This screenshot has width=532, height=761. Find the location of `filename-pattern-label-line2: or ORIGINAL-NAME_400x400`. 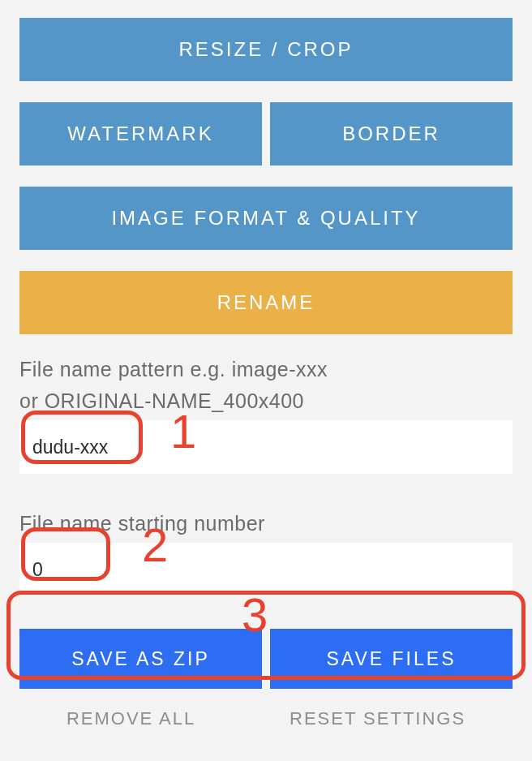

filename-pattern-label-line2: or ORIGINAL-NAME_400x400 is located at coordinates (266, 401).